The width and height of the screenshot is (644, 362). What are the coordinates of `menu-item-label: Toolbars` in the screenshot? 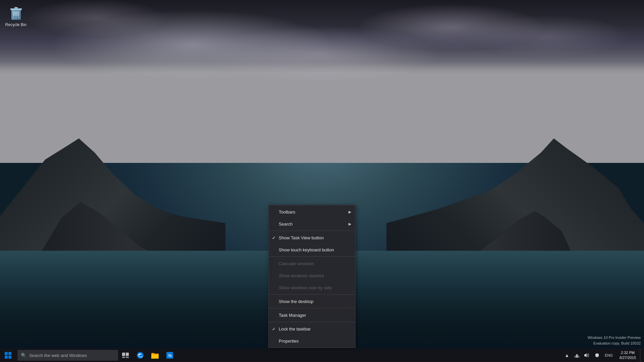 It's located at (287, 212).